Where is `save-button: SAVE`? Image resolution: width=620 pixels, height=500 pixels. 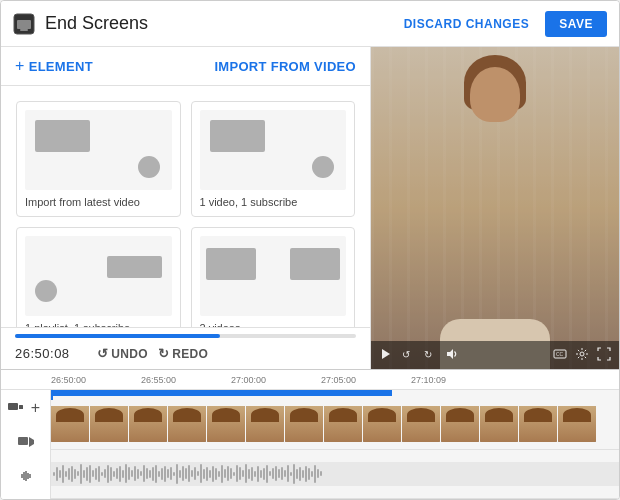 save-button: SAVE is located at coordinates (576, 24).